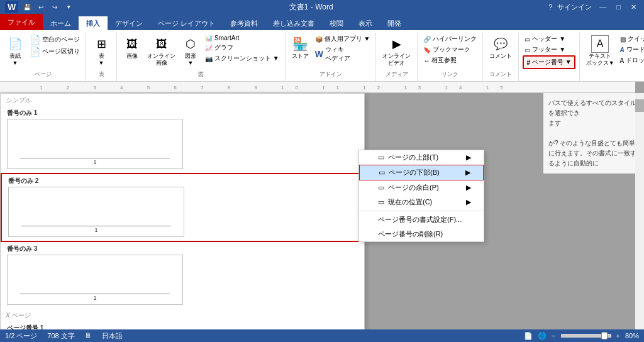 Image resolution: width=644 pixels, height=342 pixels. What do you see at coordinates (640, 211) in the screenshot?
I see `doc-scrollbar` at bounding box center [640, 211].